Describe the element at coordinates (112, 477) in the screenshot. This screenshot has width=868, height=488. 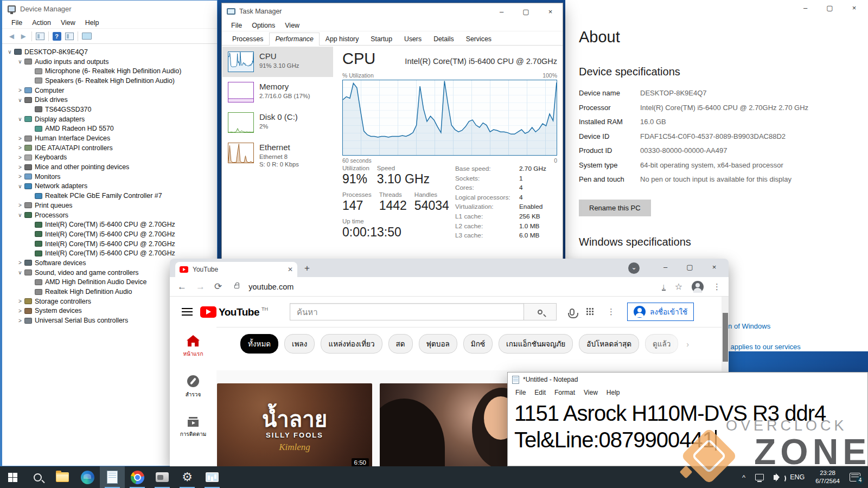
I see `notepad-taskbar-button` at that location.